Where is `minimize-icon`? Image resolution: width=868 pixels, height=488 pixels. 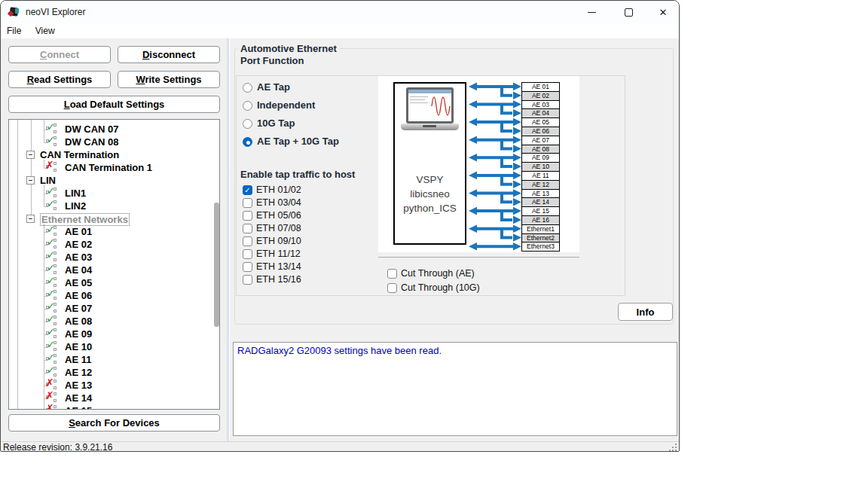 minimize-icon is located at coordinates (592, 12).